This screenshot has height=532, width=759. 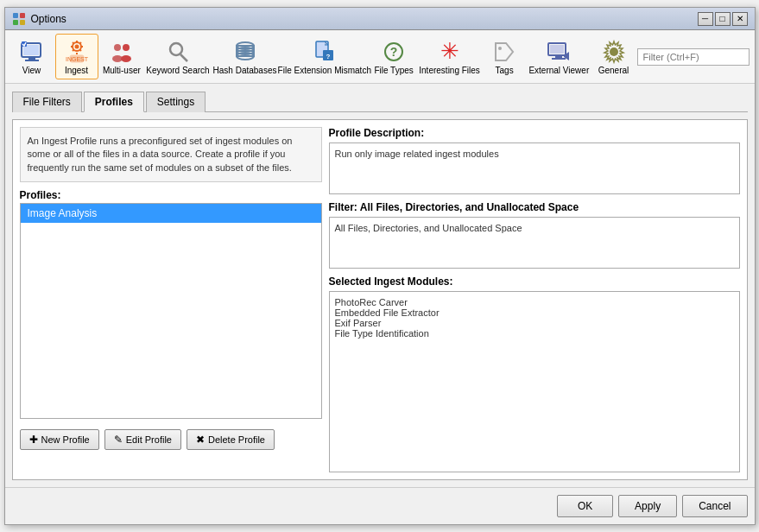 What do you see at coordinates (394, 57) in the screenshot?
I see `toolbar-item-filetypes: ? File Types` at bounding box center [394, 57].